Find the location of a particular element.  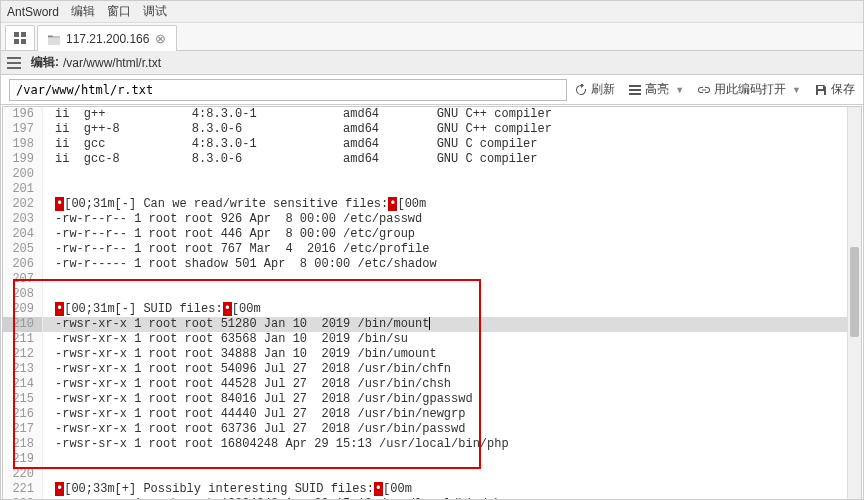

line-number: 211 is located at coordinates (23, 340).